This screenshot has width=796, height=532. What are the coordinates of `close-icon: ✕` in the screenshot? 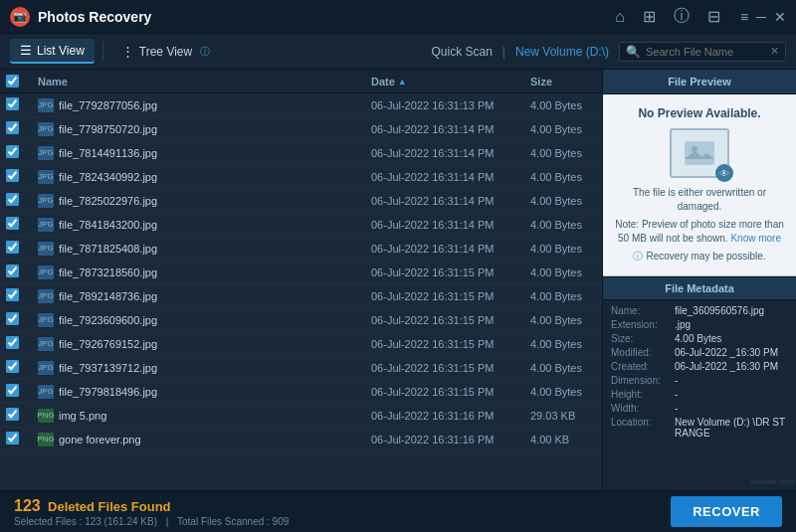 It's located at (780, 17).